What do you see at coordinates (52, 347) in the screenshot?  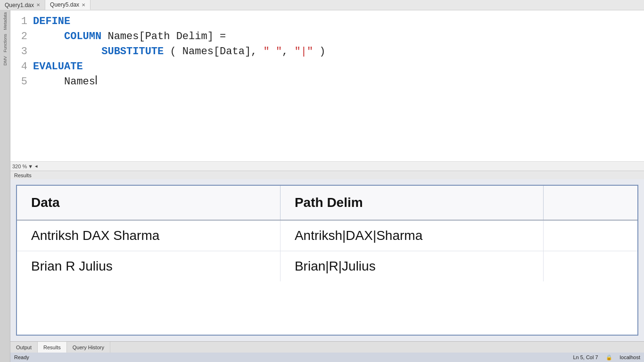 I see `bottom-tab-results: Results` at bounding box center [52, 347].